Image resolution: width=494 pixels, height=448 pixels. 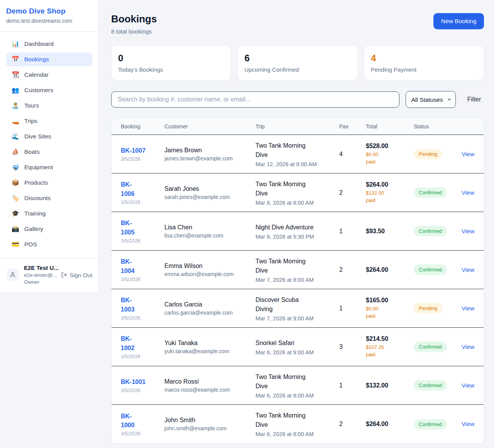 I want to click on bar-chart-icon: 📊, so click(x=15, y=44).